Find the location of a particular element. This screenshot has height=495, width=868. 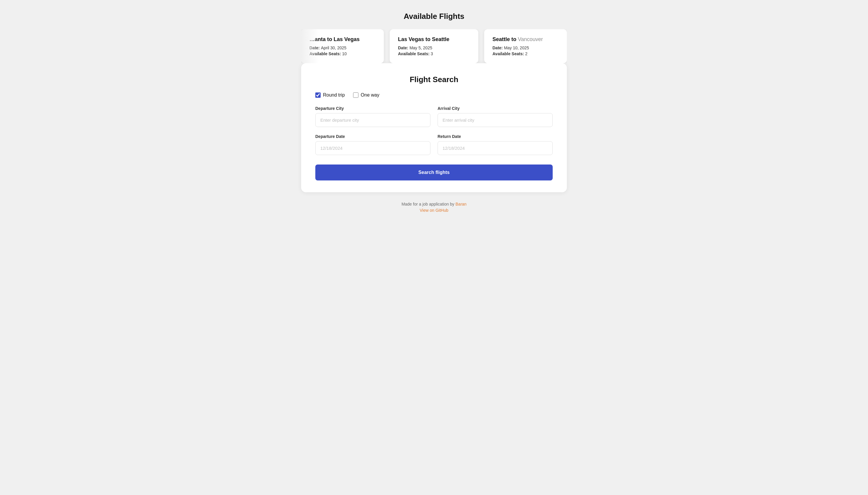

flights-section-title: Available Flights is located at coordinates (434, 16).